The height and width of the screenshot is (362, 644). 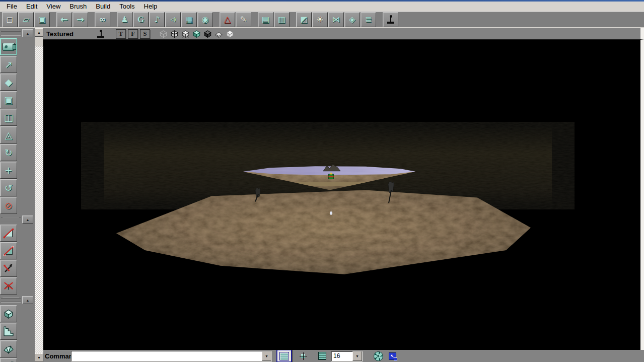 What do you see at coordinates (228, 20) in the screenshot?
I see `2d-shape-editor-button: △` at bounding box center [228, 20].